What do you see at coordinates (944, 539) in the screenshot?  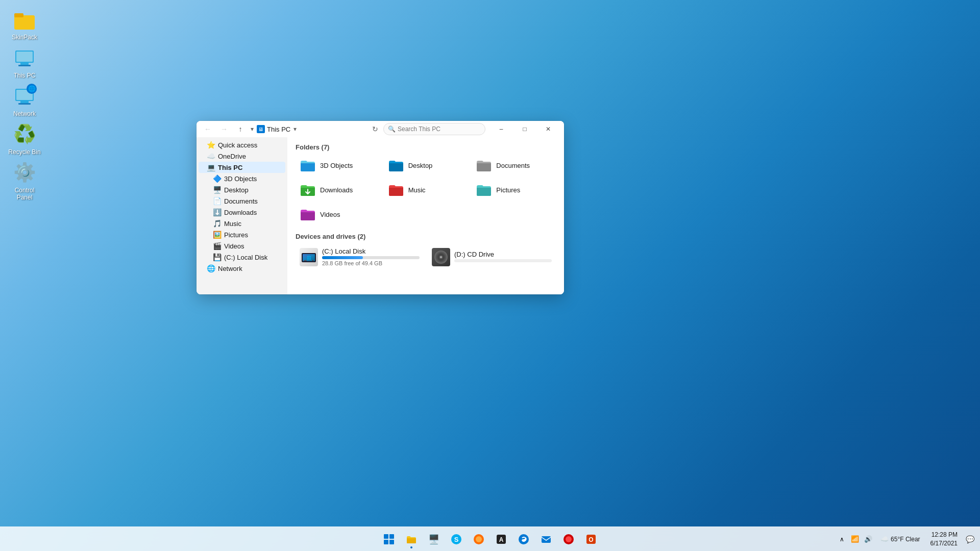 I see `taskbar-time: 12:28 PM 6/17/2021` at bounding box center [944, 539].